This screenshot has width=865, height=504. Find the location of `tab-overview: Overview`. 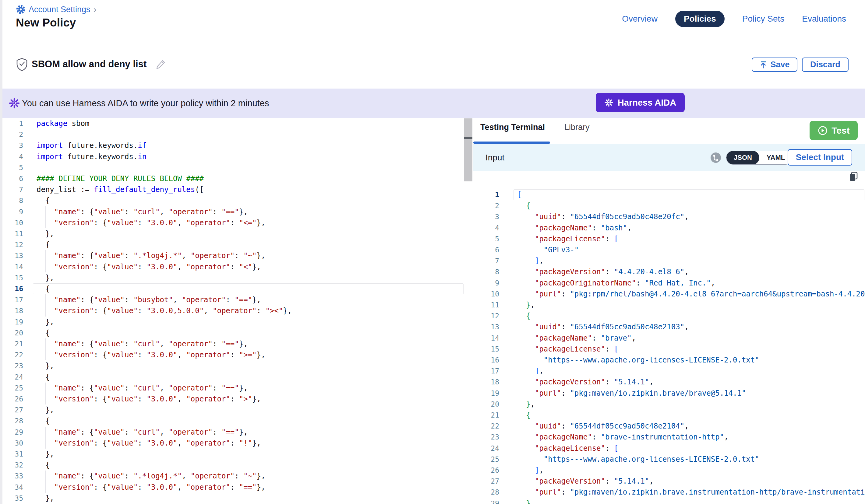

tab-overview: Overview is located at coordinates (640, 19).